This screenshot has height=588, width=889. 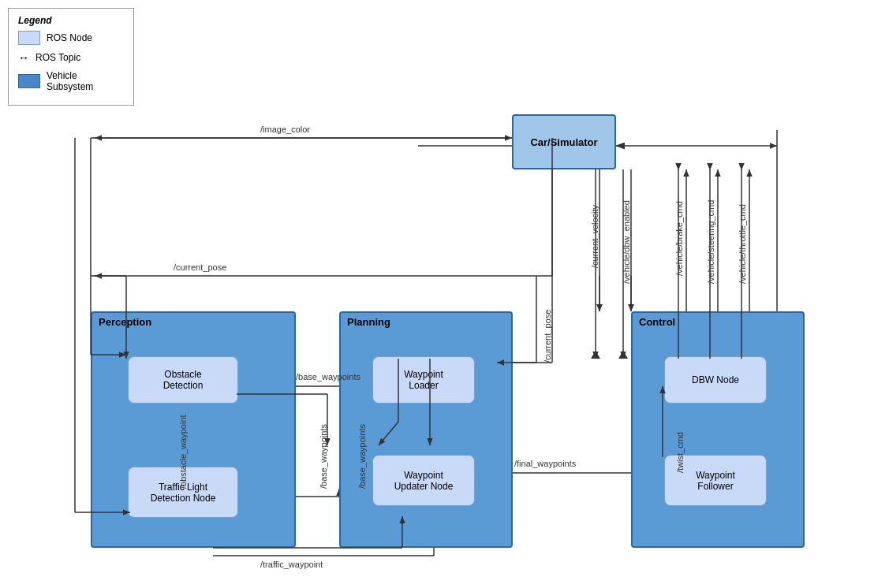 I want to click on topic-current-velocity: /current_velocity, so click(x=595, y=229).